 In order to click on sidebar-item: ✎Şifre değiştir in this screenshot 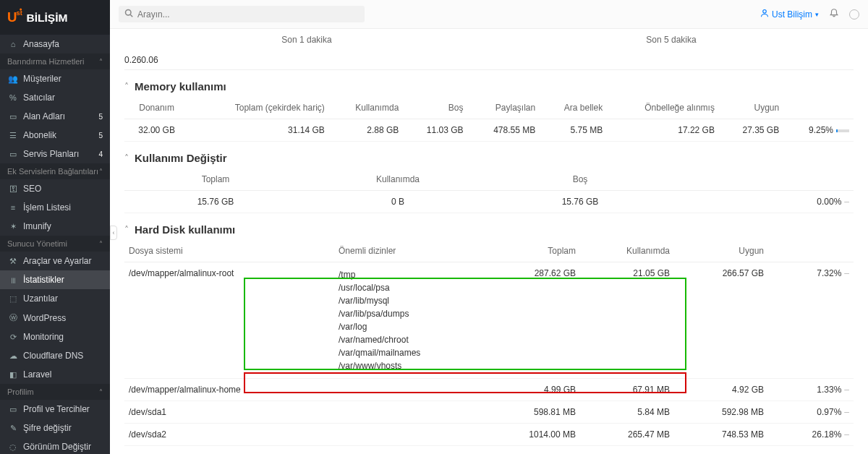, I will do `click(55, 428)`.